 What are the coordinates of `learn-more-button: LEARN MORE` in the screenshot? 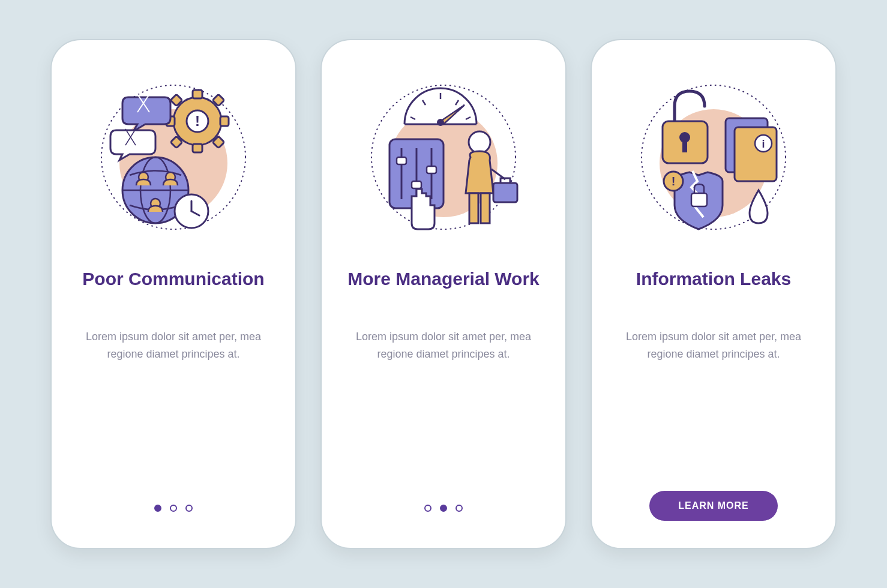 It's located at (714, 506).